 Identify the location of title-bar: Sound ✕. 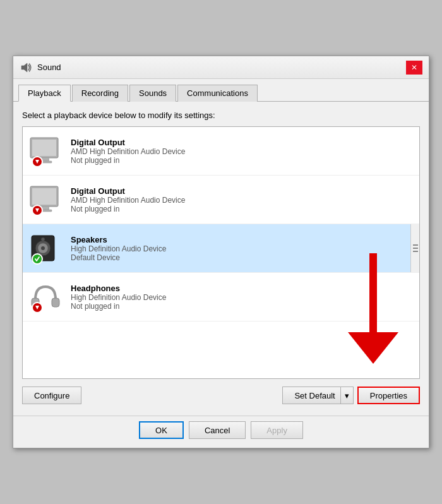
(221, 68).